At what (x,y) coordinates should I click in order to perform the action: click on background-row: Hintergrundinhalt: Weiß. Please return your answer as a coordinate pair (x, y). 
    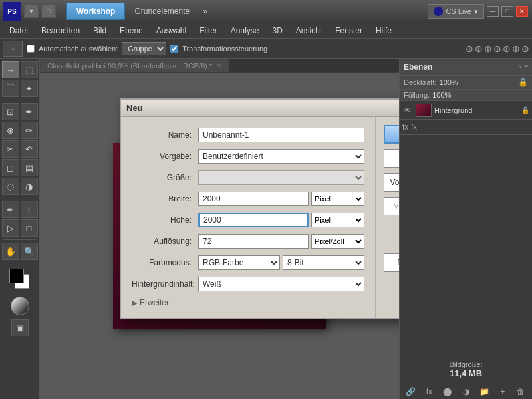
    Looking at the image, I should click on (248, 284).